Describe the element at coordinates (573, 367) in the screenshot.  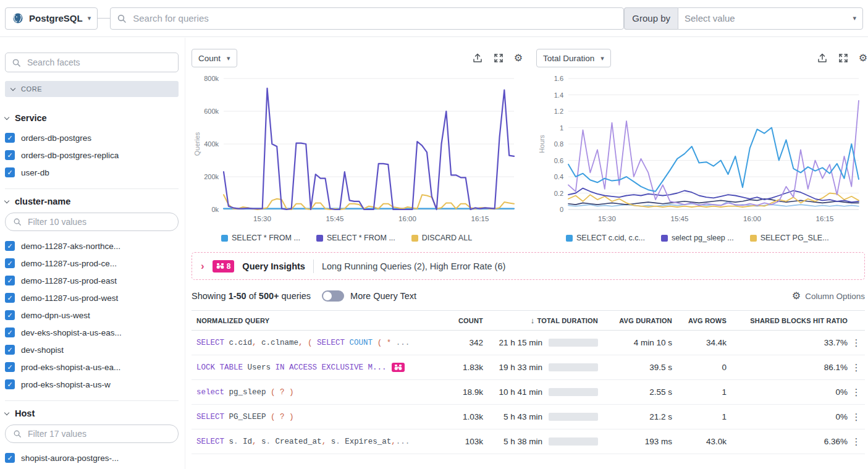
I see `duration-bar` at that location.